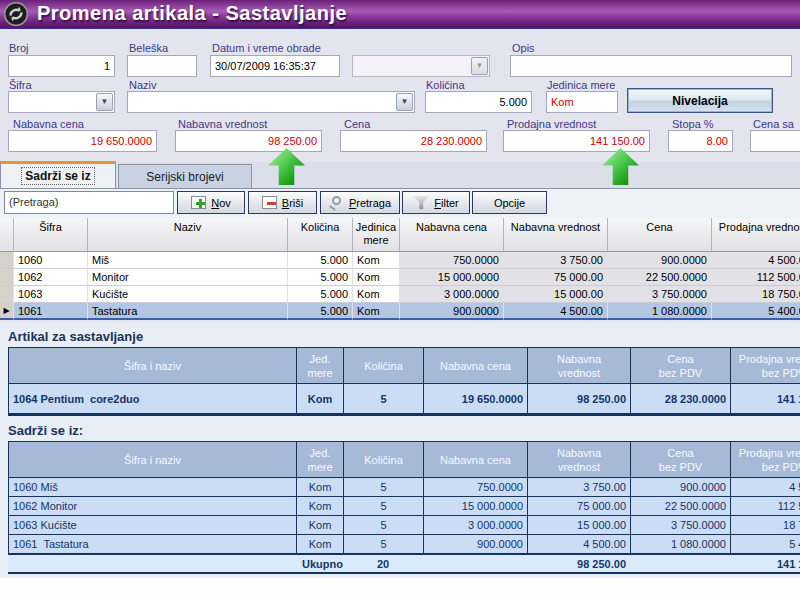  I want to click on cell-sifra: 1063, so click(51, 294).